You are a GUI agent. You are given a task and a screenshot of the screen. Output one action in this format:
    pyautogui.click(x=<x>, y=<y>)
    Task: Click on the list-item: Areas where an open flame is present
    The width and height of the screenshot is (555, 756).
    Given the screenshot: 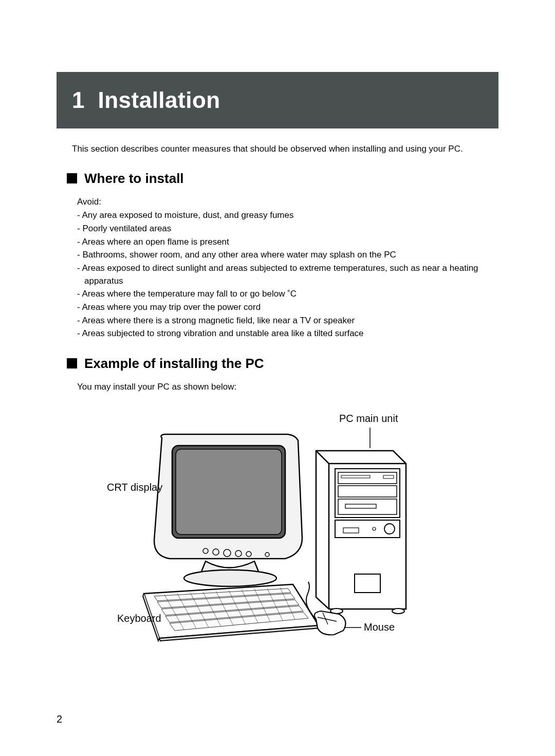 What is the action you would take?
    pyautogui.click(x=288, y=243)
    